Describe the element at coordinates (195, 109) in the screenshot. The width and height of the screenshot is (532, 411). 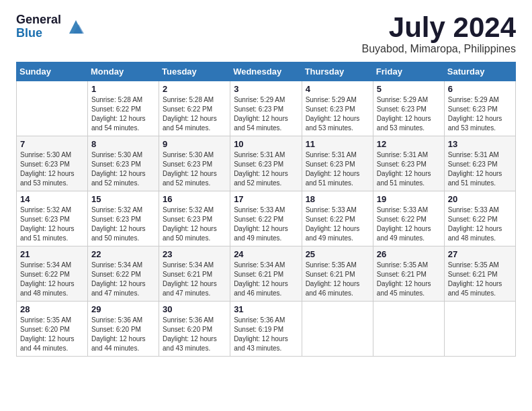
I see `calendar-cell: 2Sunrise: 5:28 AMSunset: 6:22 PMDaylight…` at that location.